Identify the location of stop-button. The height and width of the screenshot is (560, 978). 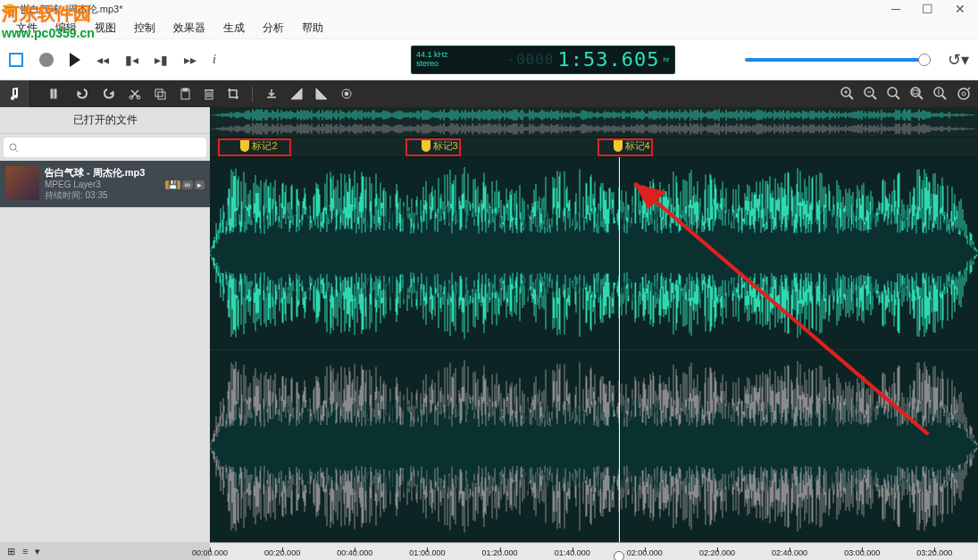
(16, 60).